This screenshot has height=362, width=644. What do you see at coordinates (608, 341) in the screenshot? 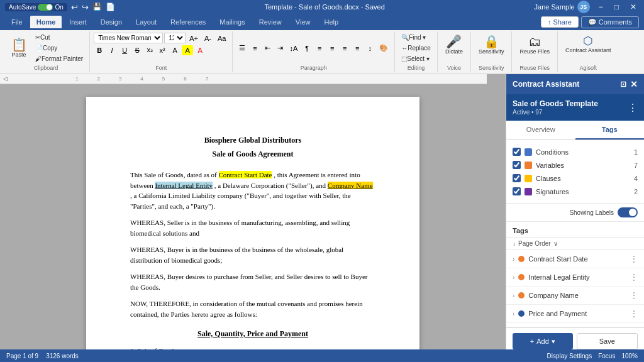
I see `save-button: Save` at bounding box center [608, 341].